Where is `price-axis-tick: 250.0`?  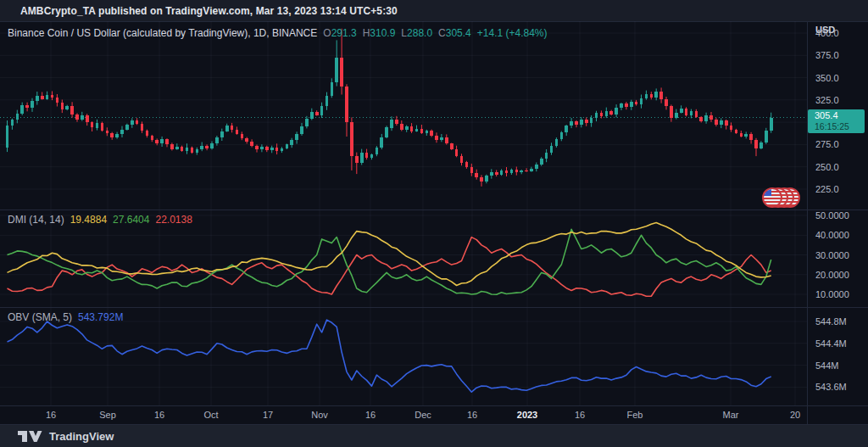
price-axis-tick: 250.0 is located at coordinates (827, 167).